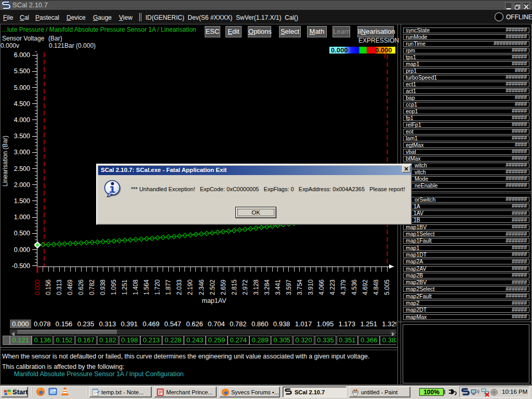 This screenshot has width=532, height=399. What do you see at coordinates (103, 287) in the screenshot?
I see `svg-text: 0.938` at bounding box center [103, 287].